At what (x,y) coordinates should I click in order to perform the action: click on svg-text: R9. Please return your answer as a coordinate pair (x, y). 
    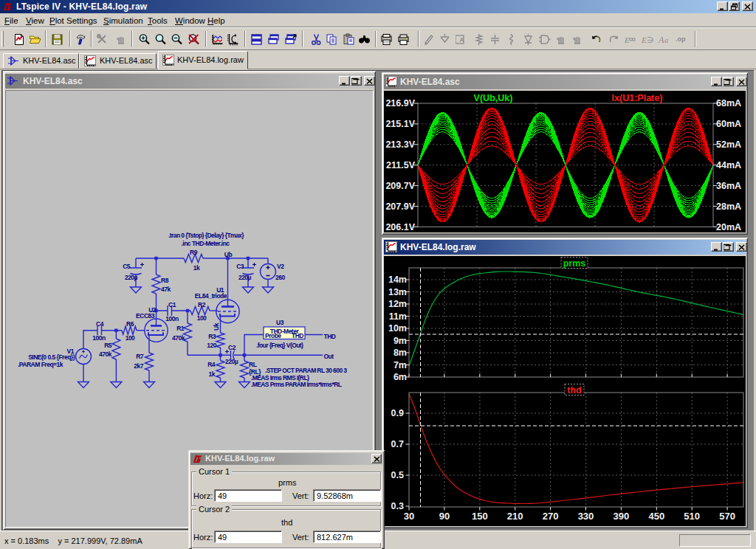
    Looking at the image, I should click on (193, 252).